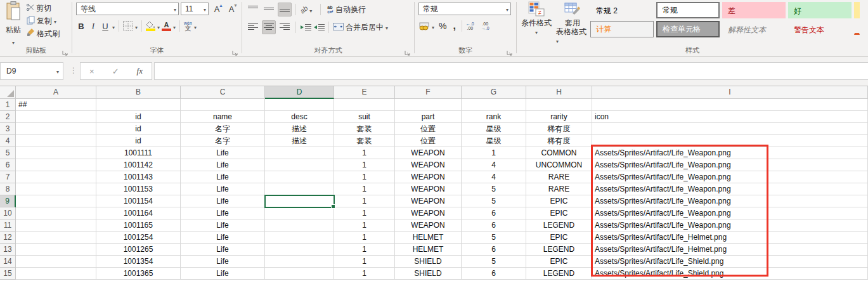 The height and width of the screenshot is (281, 868). Describe the element at coordinates (253, 10) in the screenshot. I see `align-top-button` at that location.